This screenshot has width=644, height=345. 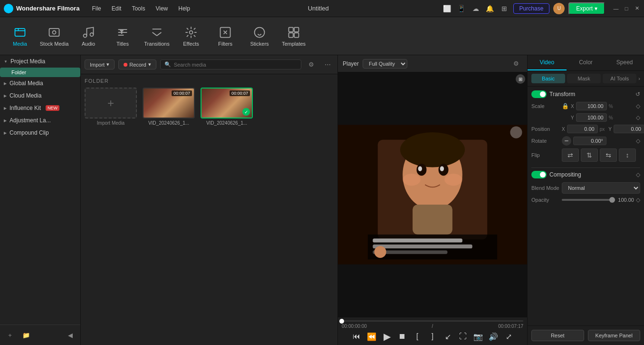 What do you see at coordinates (476, 9) in the screenshot?
I see `upload-icon: ☁` at bounding box center [476, 9].